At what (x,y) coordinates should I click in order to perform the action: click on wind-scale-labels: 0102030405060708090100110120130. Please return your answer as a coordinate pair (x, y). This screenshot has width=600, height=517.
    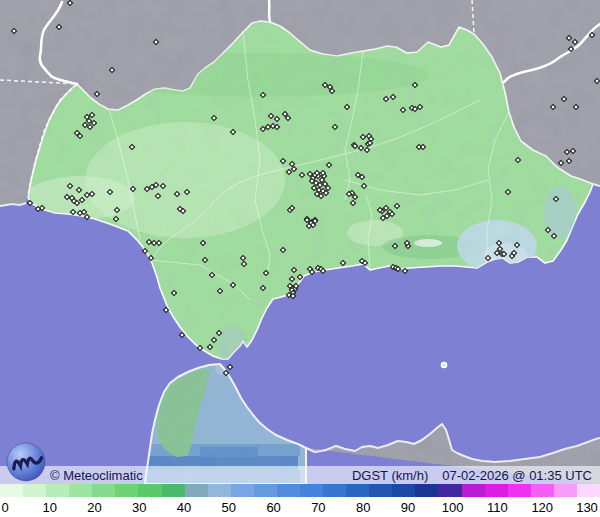
    Looking at the image, I should click on (300, 507).